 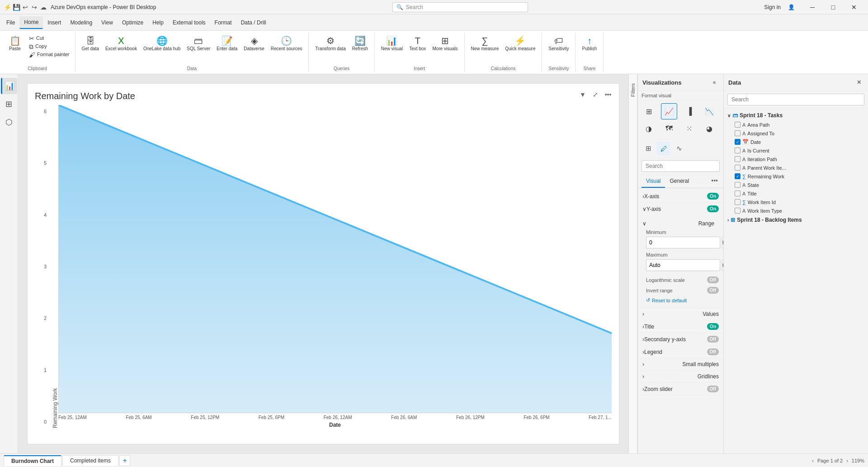 What do you see at coordinates (25, 7) in the screenshot?
I see `undo-icon: ↩` at bounding box center [25, 7].